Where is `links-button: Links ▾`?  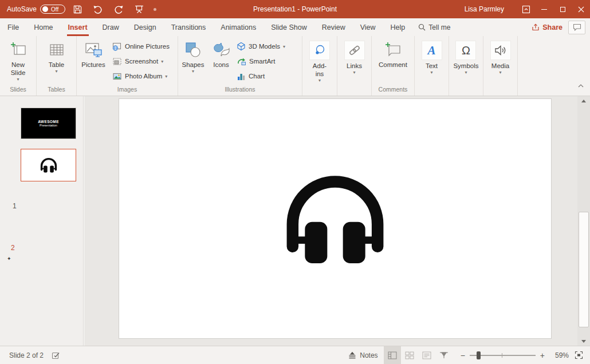
links-button: Links ▾ is located at coordinates (355, 57).